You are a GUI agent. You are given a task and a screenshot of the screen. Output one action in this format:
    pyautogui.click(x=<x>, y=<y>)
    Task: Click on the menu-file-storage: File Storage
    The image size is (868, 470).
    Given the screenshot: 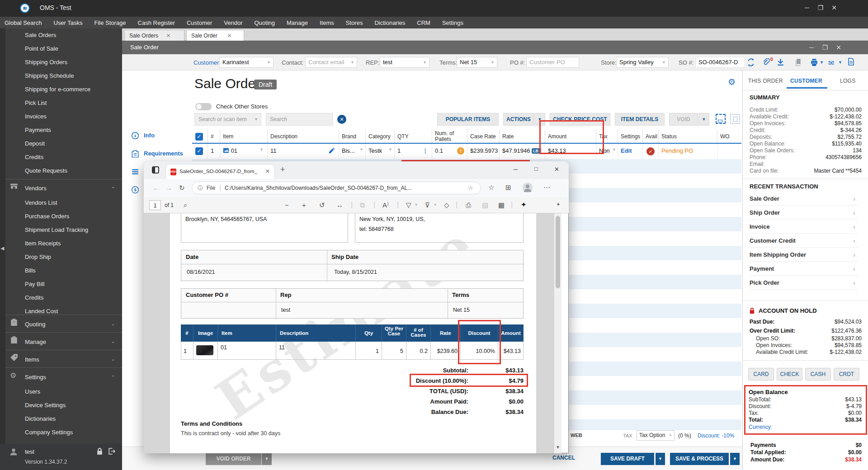 What is the action you would take?
    pyautogui.click(x=110, y=23)
    